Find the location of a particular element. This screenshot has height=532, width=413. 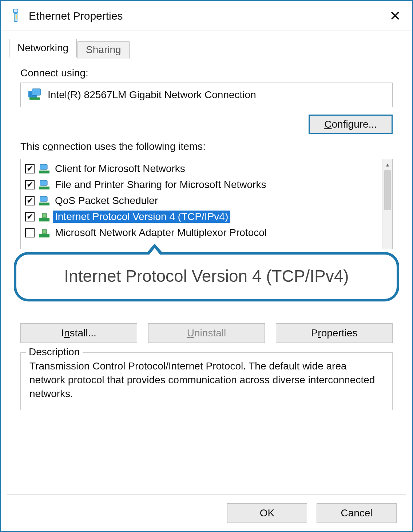

scroll-up-arrow: ▴ is located at coordinates (387, 164).